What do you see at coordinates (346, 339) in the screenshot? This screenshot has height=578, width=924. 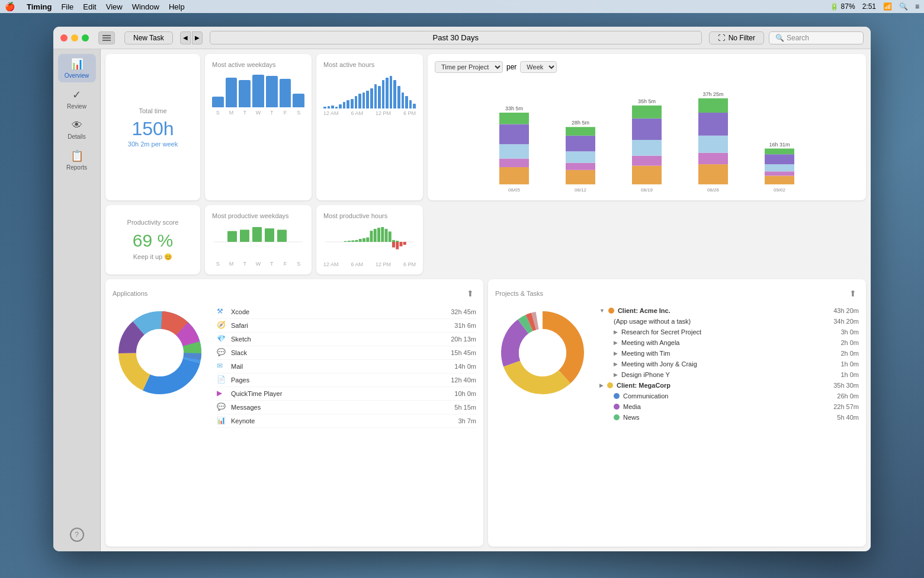 I see `app-row-sketch: 💎Sketch20h 13m` at bounding box center [346, 339].